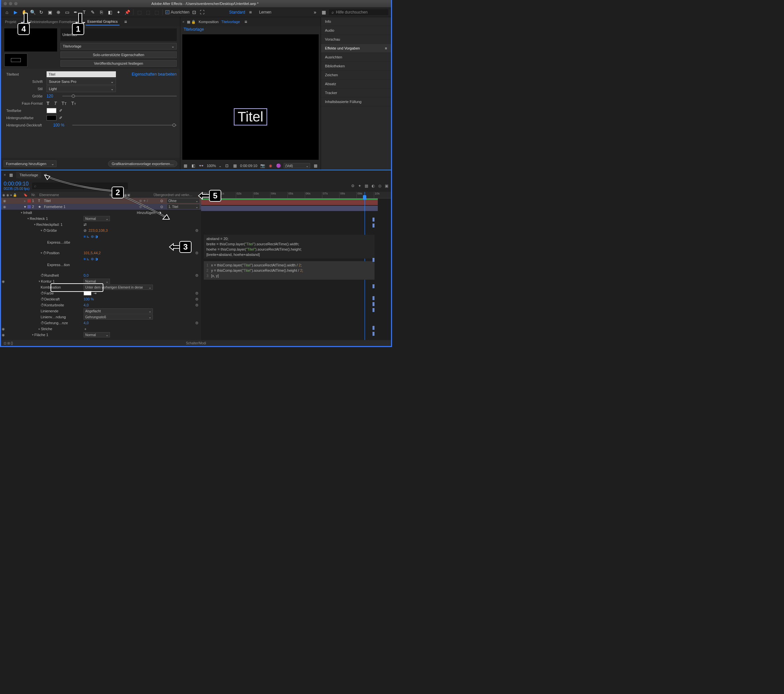 The width and height of the screenshot is (784, 694). What do you see at coordinates (367, 186) in the screenshot?
I see `frame-blend-icon: ▦` at bounding box center [367, 186].